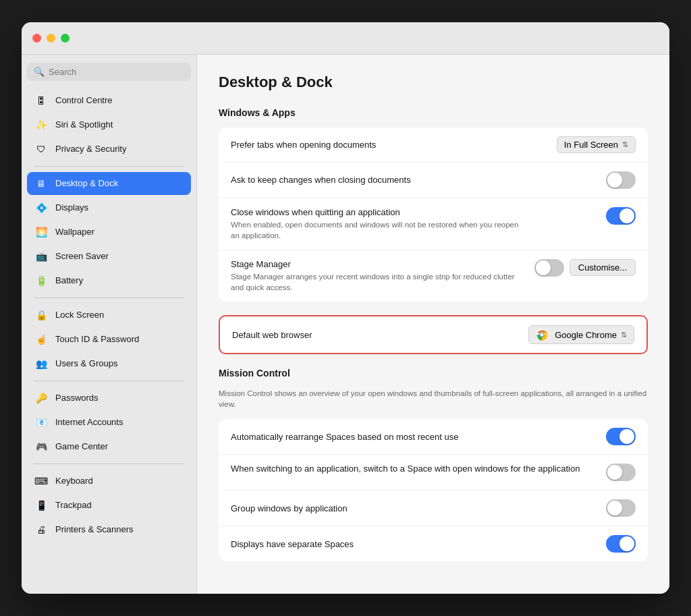 Image resolution: width=691 pixels, height=616 pixels. I want to click on printers-scanners-icon: 🖨, so click(41, 530).